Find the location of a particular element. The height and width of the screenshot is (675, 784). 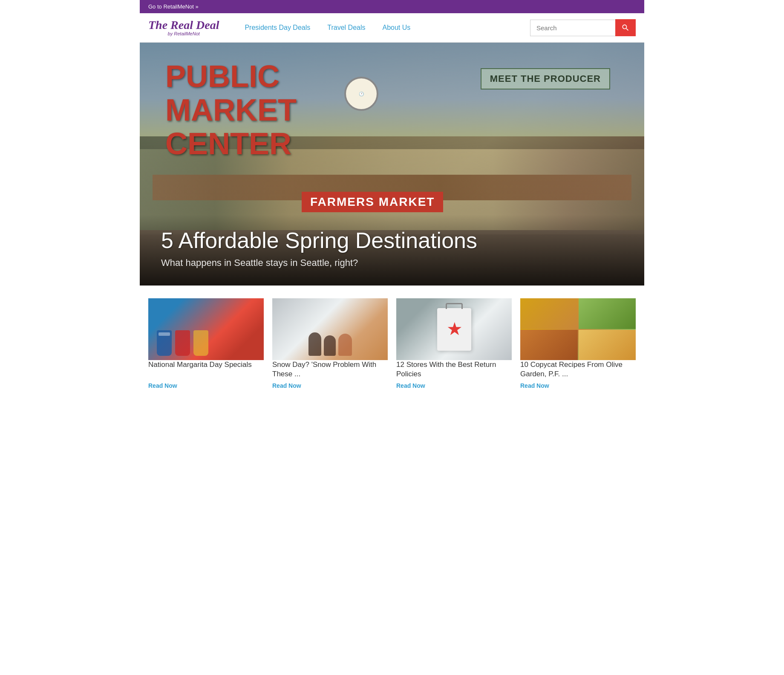

search-icon is located at coordinates (625, 28).